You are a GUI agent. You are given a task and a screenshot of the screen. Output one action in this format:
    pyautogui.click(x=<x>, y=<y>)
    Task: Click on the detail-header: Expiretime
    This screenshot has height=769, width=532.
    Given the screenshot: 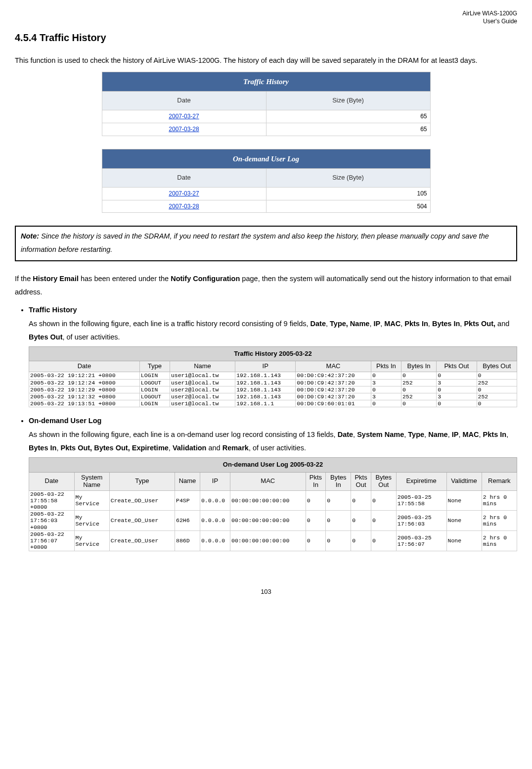 What is the action you would take?
    pyautogui.click(x=421, y=481)
    